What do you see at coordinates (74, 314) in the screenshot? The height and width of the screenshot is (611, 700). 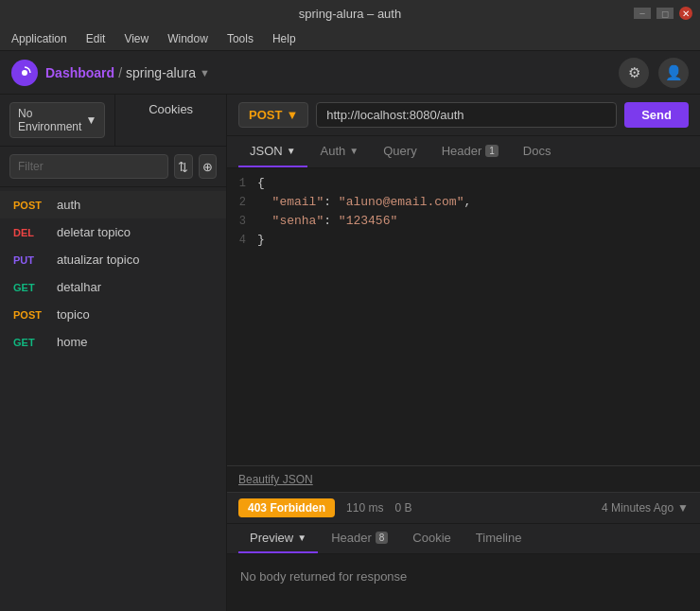 I see `item-name: topico` at bounding box center [74, 314].